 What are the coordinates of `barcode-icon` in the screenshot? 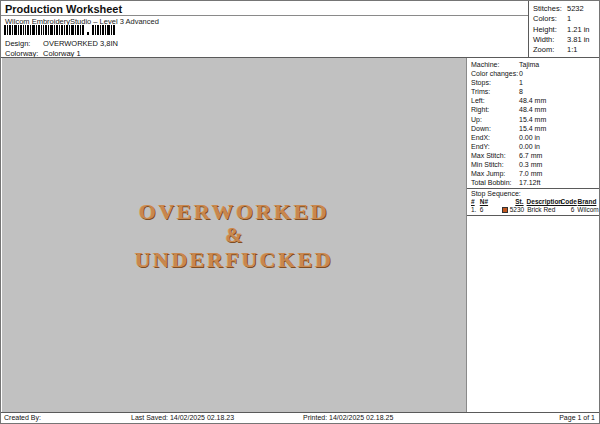 It's located at (60, 30).